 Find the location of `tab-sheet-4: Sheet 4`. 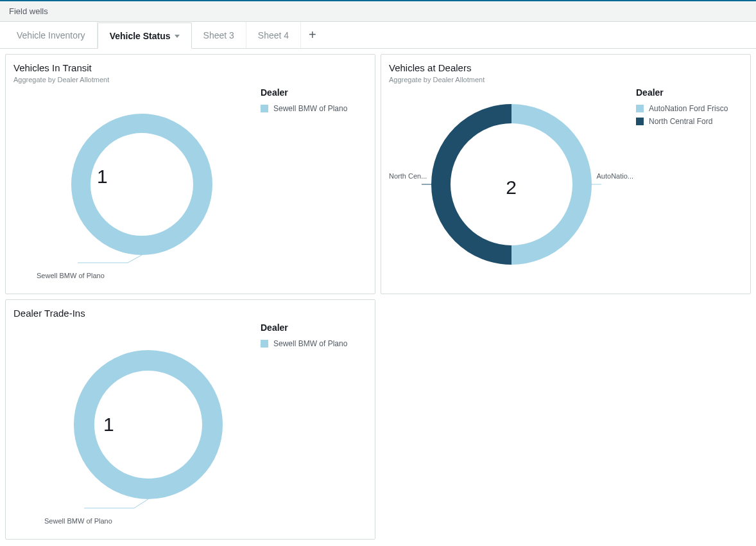

tab-sheet-4: Sheet 4 is located at coordinates (273, 35).